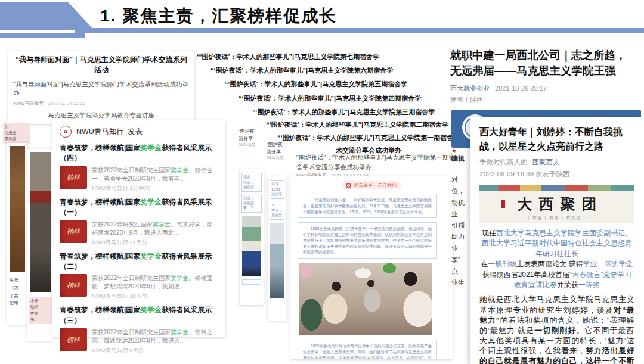 Image resolution: width=644 pixels, height=364 pixels. I want to click on honors-list: 现任西北大学马克思主义学院学生团委副书记、西北大学习近平新时代中国特色社会主义思…, so click(557, 259).